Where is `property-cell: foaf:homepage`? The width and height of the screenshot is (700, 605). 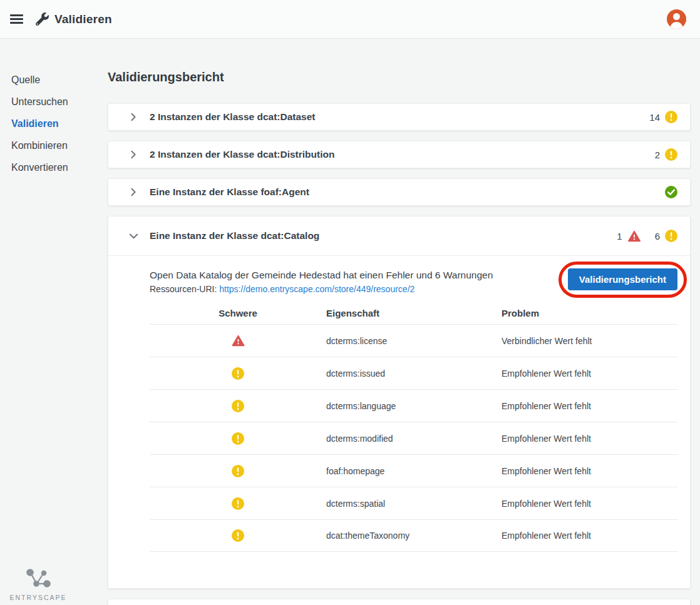 property-cell: foaf:homepage is located at coordinates (414, 471).